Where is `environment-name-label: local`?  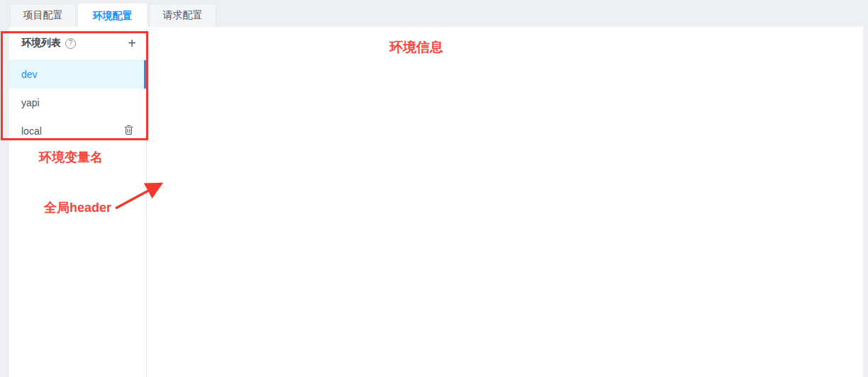
environment-name-label: local is located at coordinates (31, 131).